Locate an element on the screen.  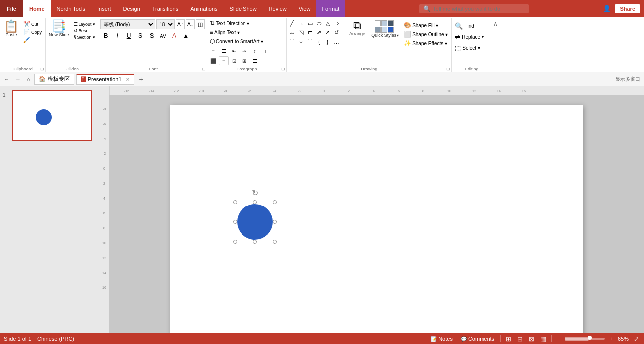
shape-triangle-icon: △ is located at coordinates (328, 24).